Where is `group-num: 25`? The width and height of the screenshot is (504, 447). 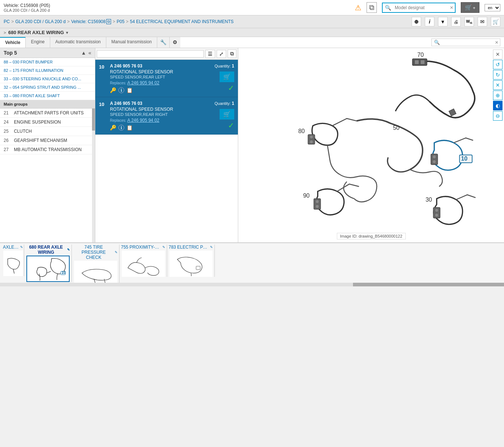 group-num: 25 is located at coordinates (7, 131).